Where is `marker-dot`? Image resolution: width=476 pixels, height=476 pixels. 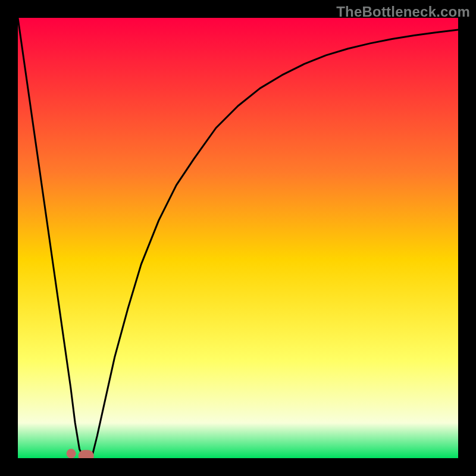
marker-dot is located at coordinates (71, 453).